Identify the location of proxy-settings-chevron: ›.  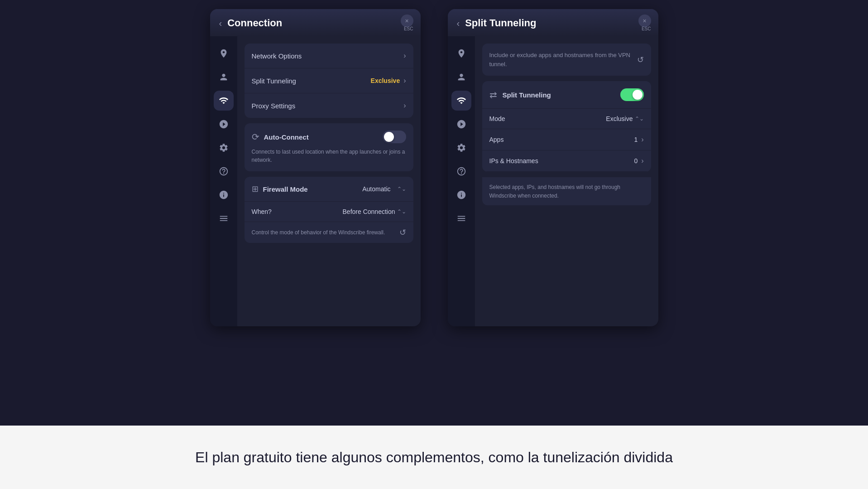
(405, 106).